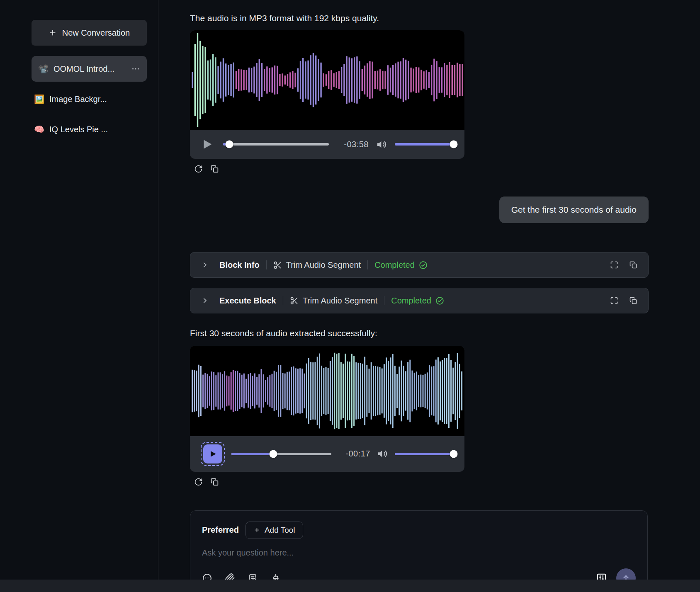 This screenshot has width=700, height=592. What do you see at coordinates (327, 454) in the screenshot?
I see `audio-controls-2: -00:17` at bounding box center [327, 454].